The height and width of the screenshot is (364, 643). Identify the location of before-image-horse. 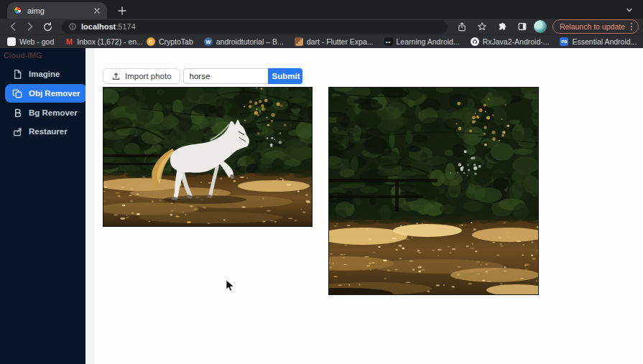
(208, 157).